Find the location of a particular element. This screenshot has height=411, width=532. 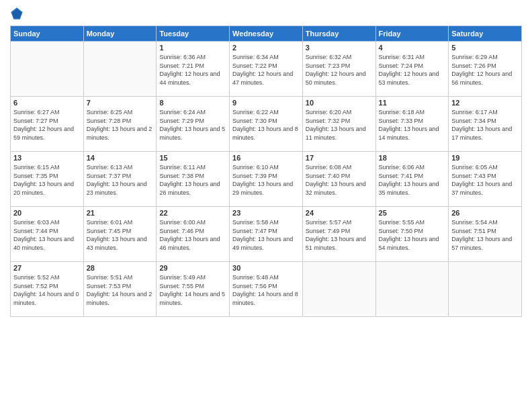

day-number: 17 is located at coordinates (339, 158).